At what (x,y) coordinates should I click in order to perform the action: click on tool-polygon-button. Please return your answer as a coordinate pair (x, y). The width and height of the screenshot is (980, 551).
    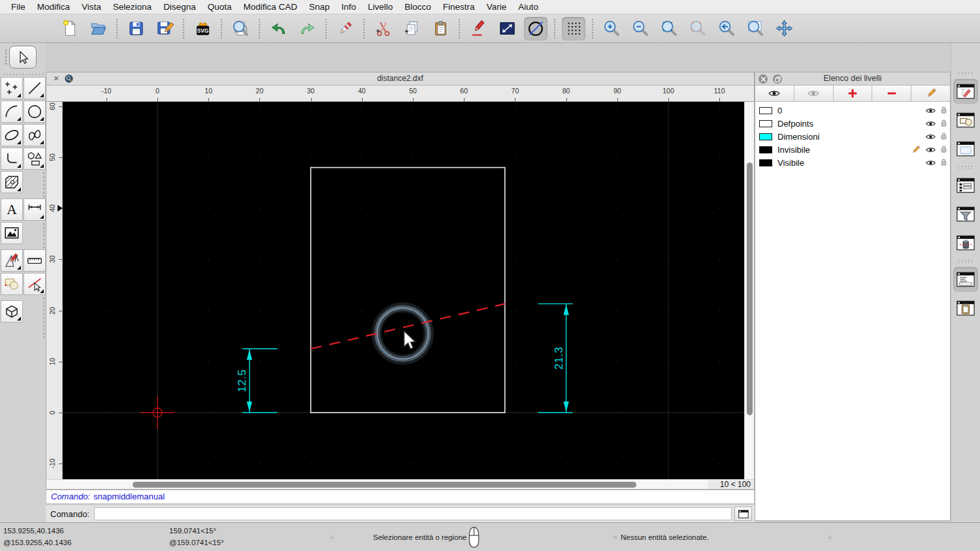
    Looking at the image, I should click on (35, 159).